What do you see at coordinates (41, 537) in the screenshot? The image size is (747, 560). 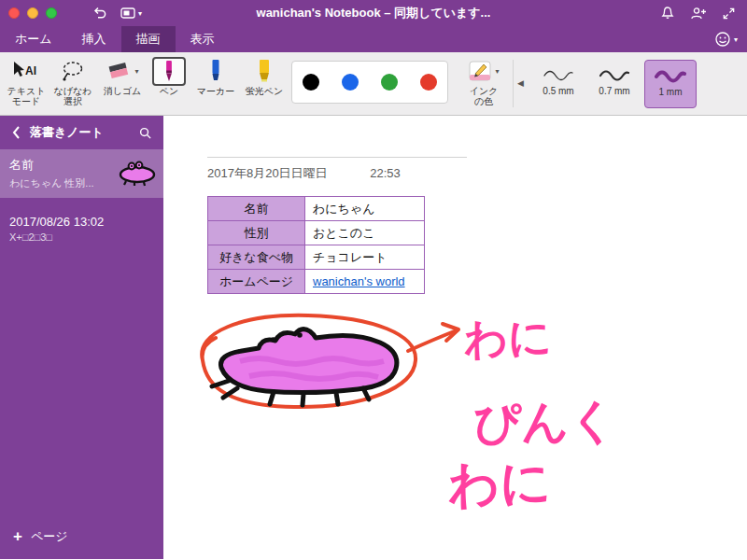 I see `add-page-button: + ページ` at bounding box center [41, 537].